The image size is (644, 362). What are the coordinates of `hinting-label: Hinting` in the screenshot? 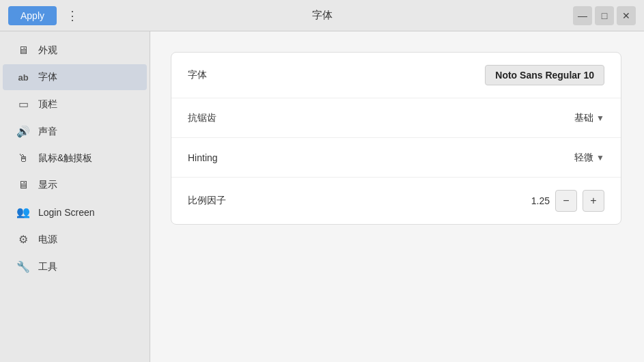 It's located at (229, 158).